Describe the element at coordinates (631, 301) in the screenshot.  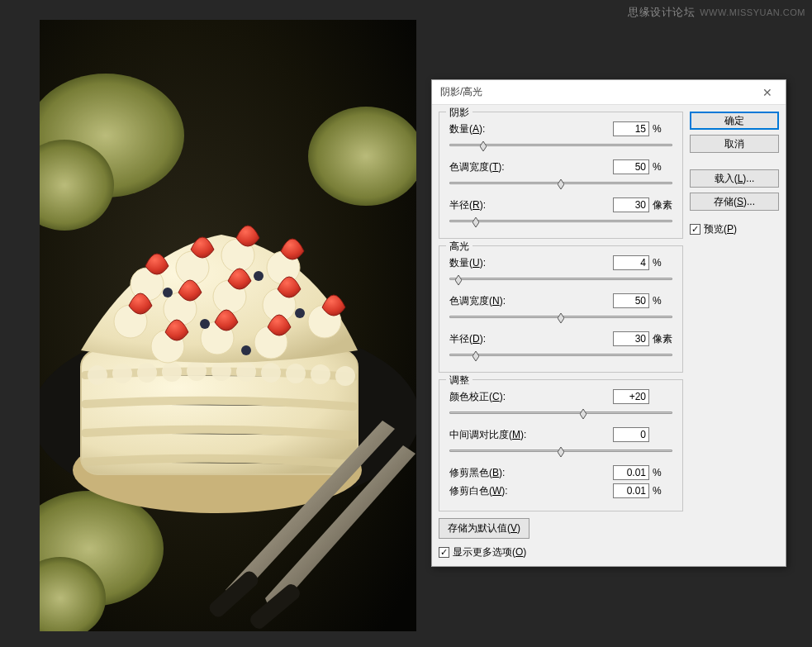
I see `highlights-tone-input` at that location.